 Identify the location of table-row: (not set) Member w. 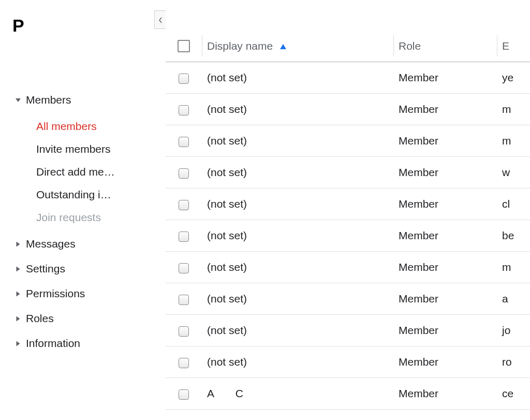
(348, 173).